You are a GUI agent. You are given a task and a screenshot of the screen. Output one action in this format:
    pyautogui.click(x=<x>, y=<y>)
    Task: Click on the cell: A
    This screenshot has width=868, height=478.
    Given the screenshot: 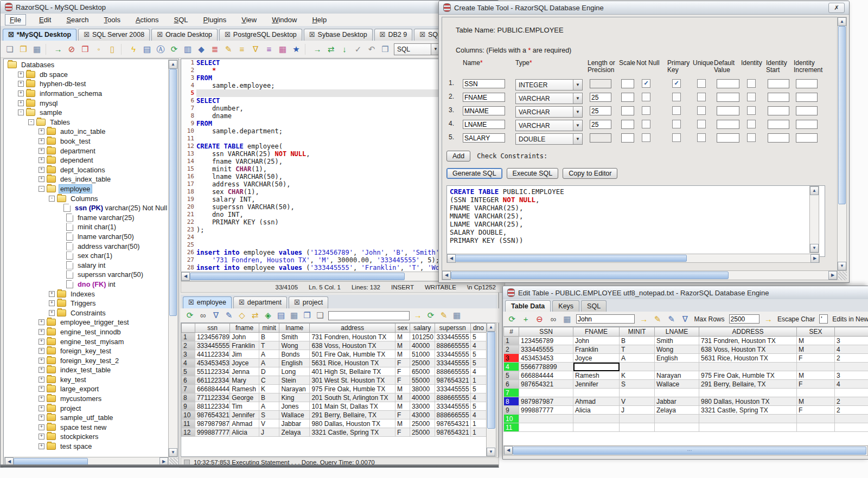 What is the action you would take?
    pyautogui.click(x=269, y=363)
    